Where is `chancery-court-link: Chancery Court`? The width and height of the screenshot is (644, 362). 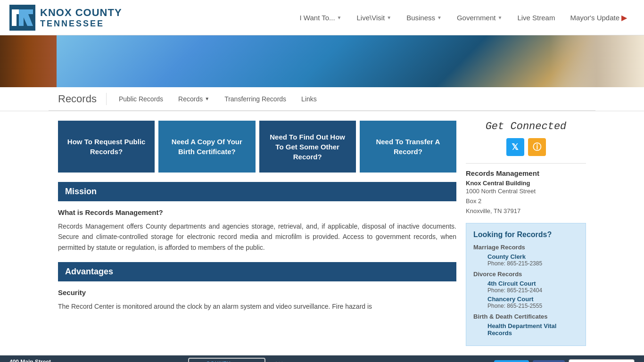
chancery-court-link: Chancery Court is located at coordinates (533, 299).